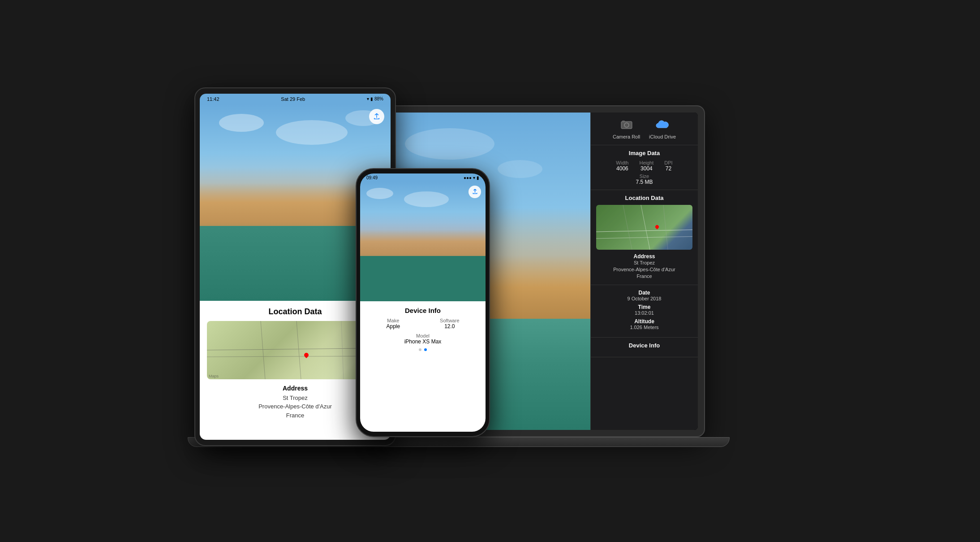  Describe the element at coordinates (471, 178) in the screenshot. I see `iphone-status-icons: ●●● ▾ ▮` at that location.